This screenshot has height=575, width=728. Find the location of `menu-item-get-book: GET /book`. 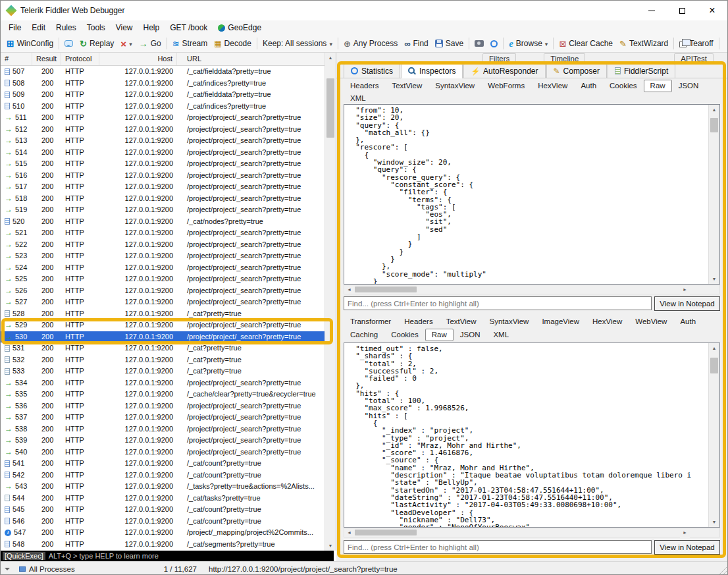

menu-item-get-book: GET /book is located at coordinates (188, 28).